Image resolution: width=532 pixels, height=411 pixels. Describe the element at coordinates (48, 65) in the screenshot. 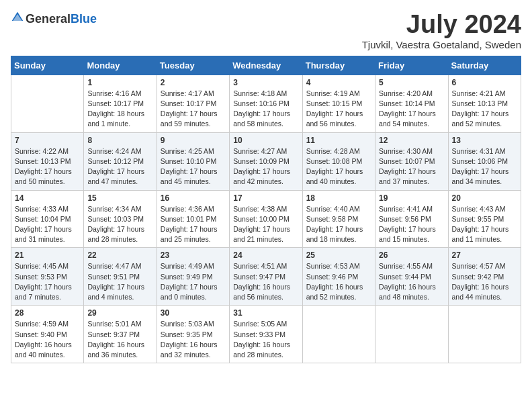

I see `header-day-sunday: Sunday` at that location.